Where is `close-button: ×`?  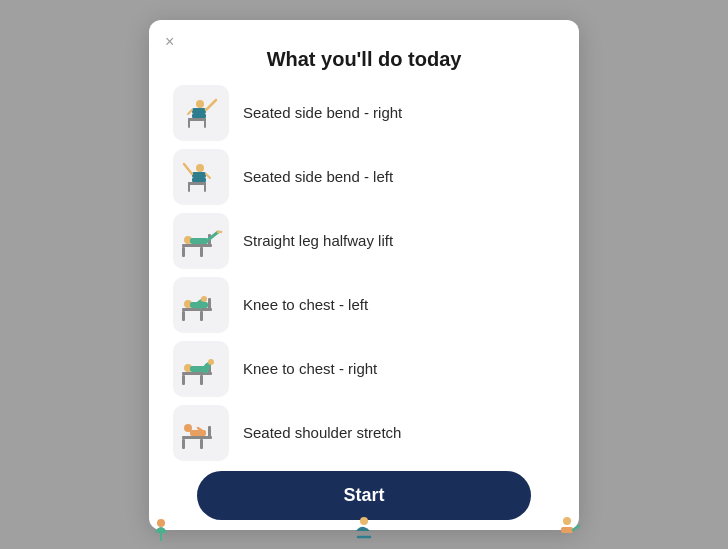 close-button: × is located at coordinates (170, 42).